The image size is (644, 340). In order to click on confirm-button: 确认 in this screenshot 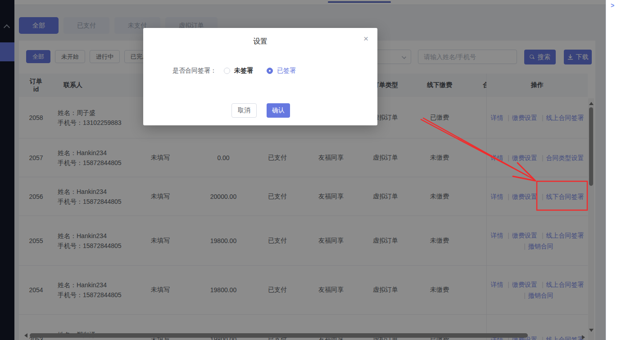, I will do `click(278, 110)`.